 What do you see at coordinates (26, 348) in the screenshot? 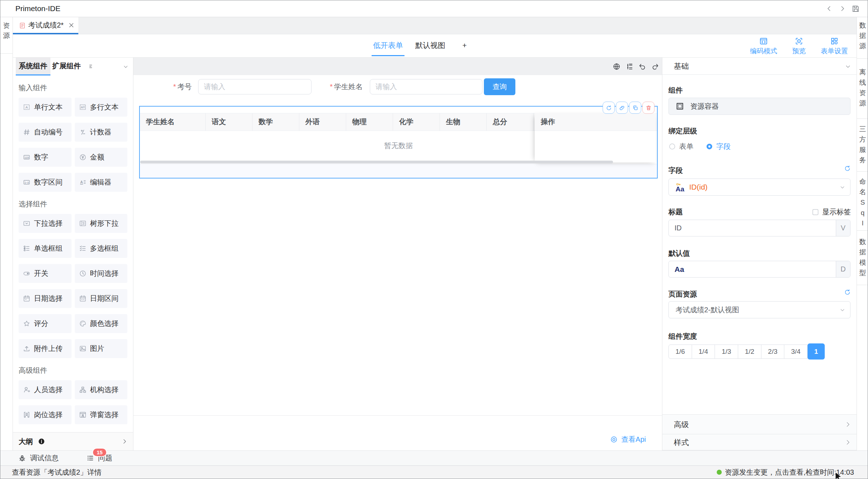
I see `upload-icon` at bounding box center [26, 348].